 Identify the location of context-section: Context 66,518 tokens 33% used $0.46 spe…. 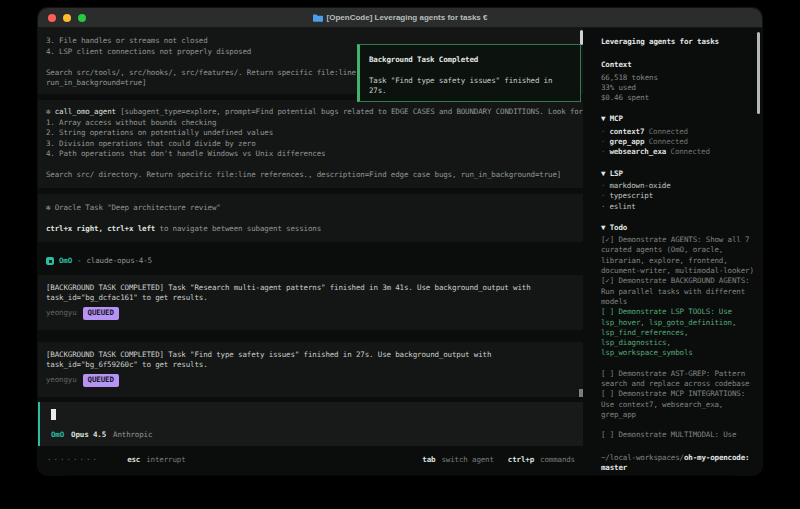
(678, 82).